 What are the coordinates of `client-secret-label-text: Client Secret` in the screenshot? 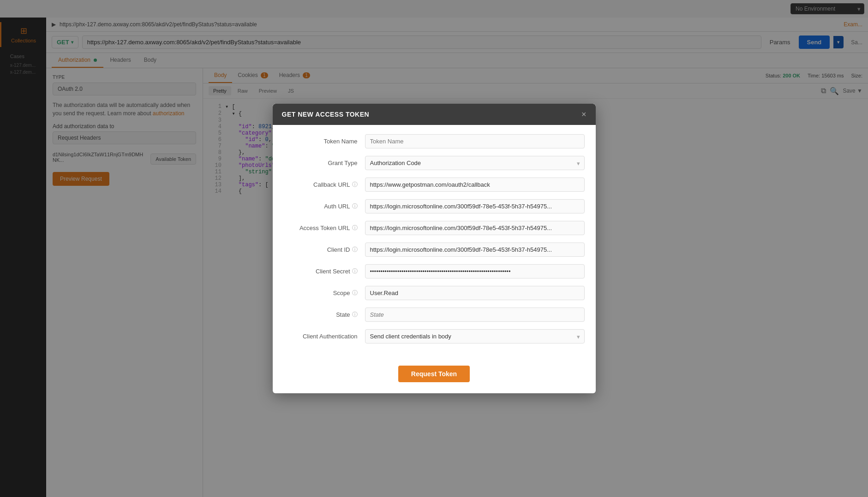 It's located at (333, 271).